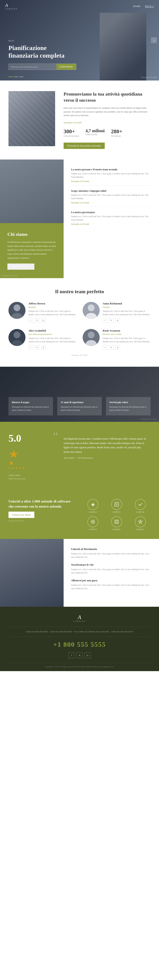  What do you see at coordinates (80, 219) in the screenshot?
I see `about-section: Chi siamo Il dedichismo acquarello a cos…` at bounding box center [80, 219].